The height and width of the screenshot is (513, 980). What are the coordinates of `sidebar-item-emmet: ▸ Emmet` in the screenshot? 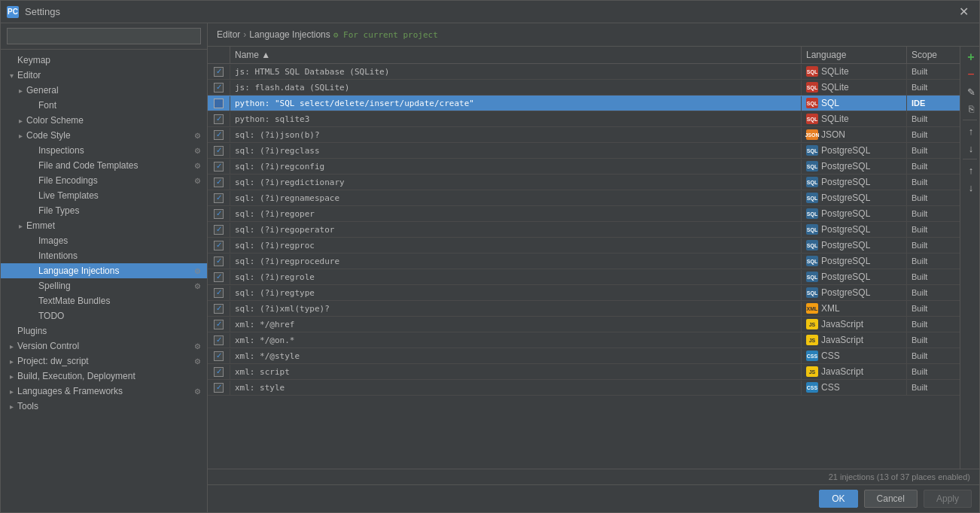 It's located at (104, 226).